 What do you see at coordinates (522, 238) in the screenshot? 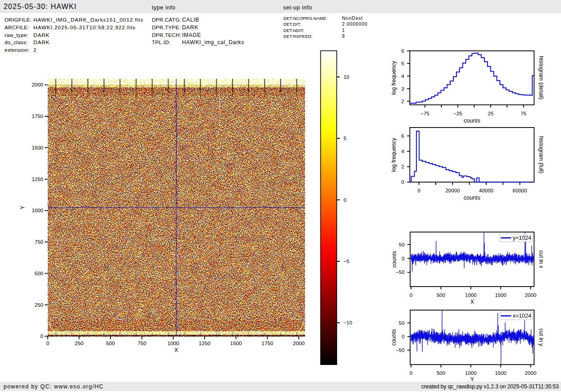
I see `svg-text: y=1024` at bounding box center [522, 238].